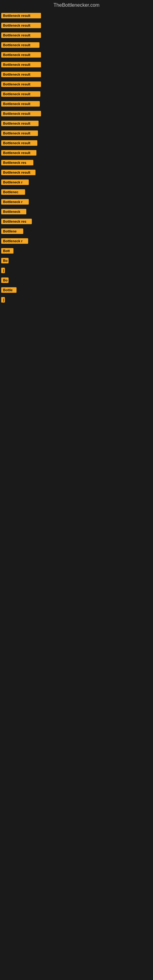 The height and width of the screenshot is (980, 153). What do you see at coordinates (12, 231) in the screenshot?
I see `bottleneck-badge: Bottlene` at bounding box center [12, 231].